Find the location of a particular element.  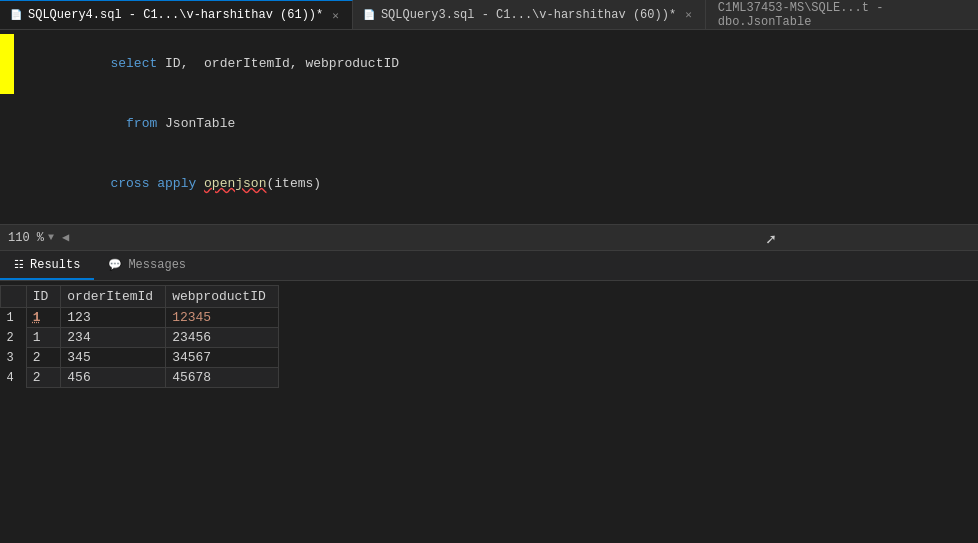

row-num-4: 4 is located at coordinates (14, 378).